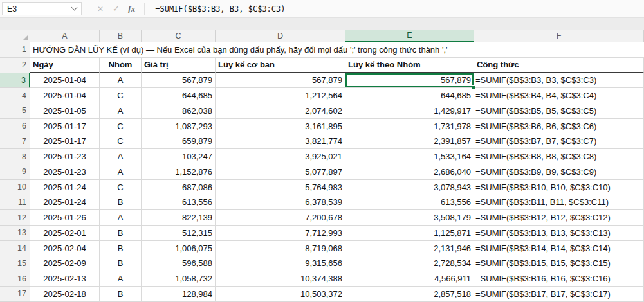 Image resolution: width=644 pixels, height=302 pixels. Describe the element at coordinates (65, 127) in the screenshot. I see `cell-A6: 2025-01-17` at that location.